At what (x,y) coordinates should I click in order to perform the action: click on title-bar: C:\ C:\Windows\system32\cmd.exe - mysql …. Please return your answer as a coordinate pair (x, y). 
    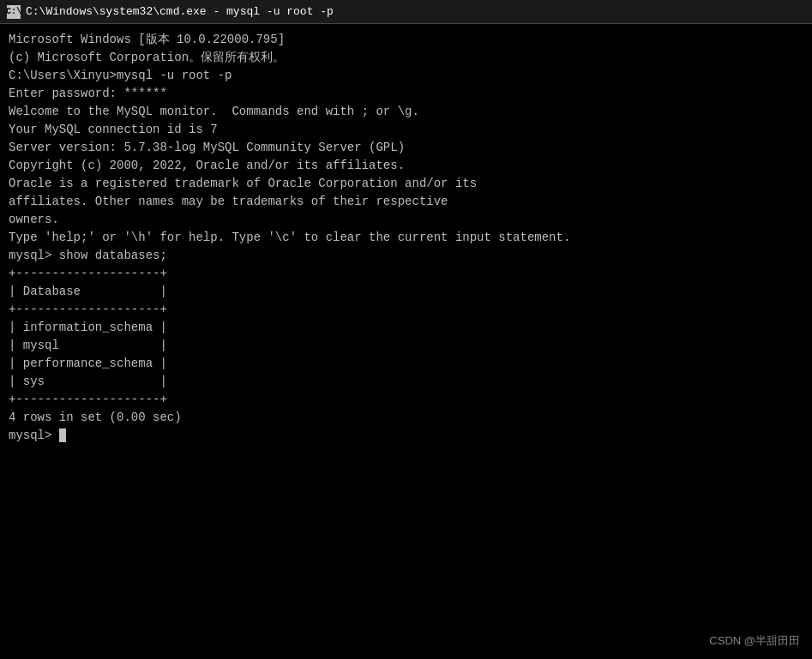
    Looking at the image, I should click on (406, 12).